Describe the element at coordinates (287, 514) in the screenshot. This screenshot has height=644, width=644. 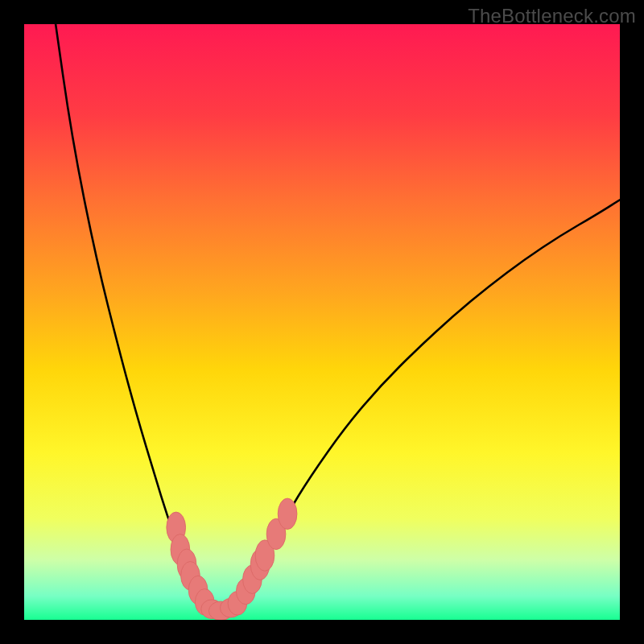
I see `curve-marker` at that location.